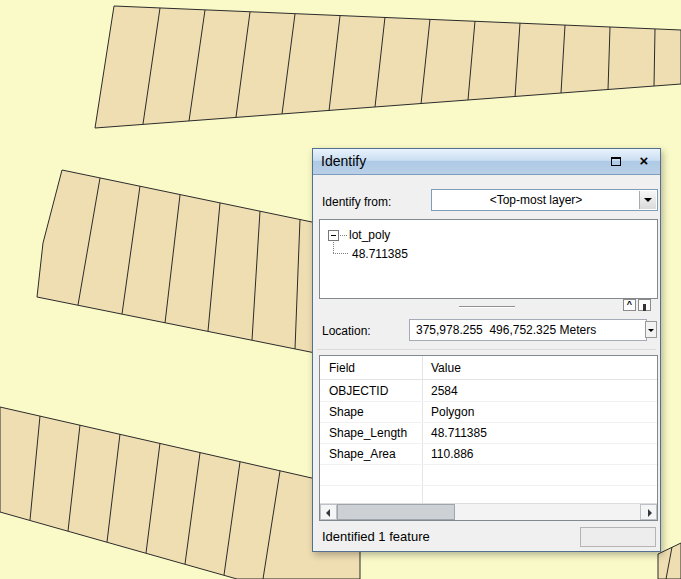 This screenshot has height=579, width=681. Describe the element at coordinates (616, 162) in the screenshot. I see `maximize-icon` at that location.